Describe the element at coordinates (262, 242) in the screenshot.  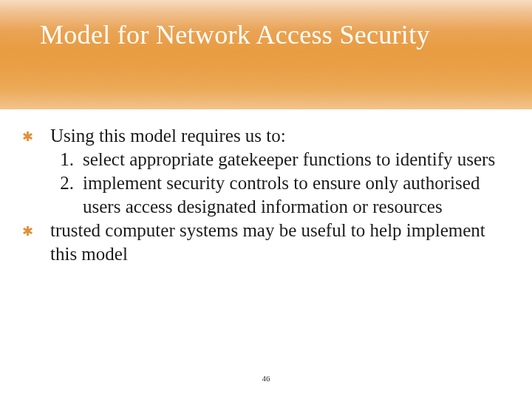
I see `bullet-item: ✱ trusted computer systems may be useful…` at that location.